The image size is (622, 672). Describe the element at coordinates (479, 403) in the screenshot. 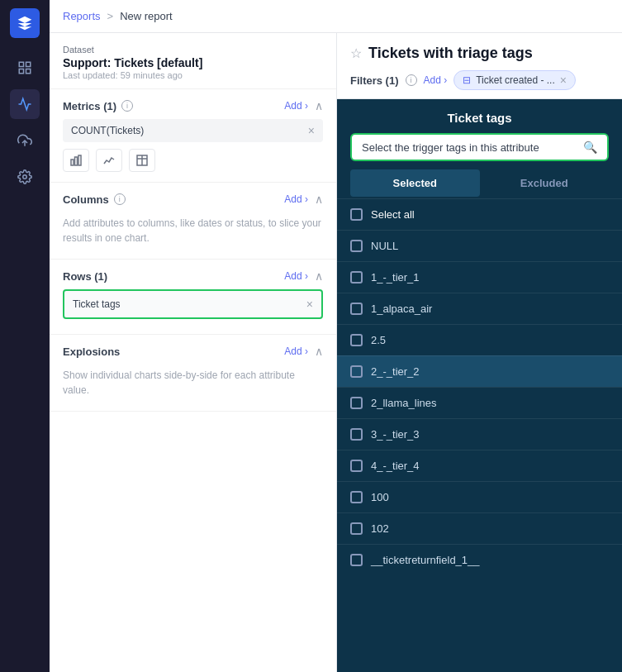

I see `tag-list-item-2-llama-lines: 2_llama_lines` at that location.